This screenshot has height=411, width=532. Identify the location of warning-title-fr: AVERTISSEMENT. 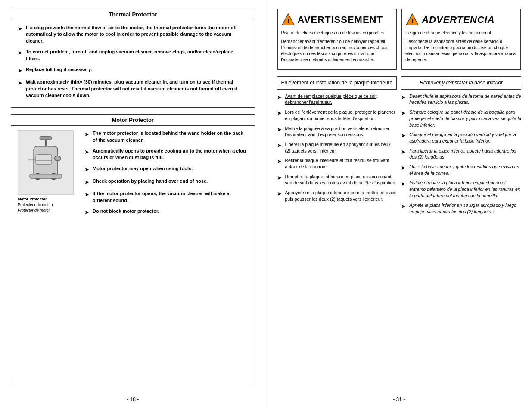
(340, 20).